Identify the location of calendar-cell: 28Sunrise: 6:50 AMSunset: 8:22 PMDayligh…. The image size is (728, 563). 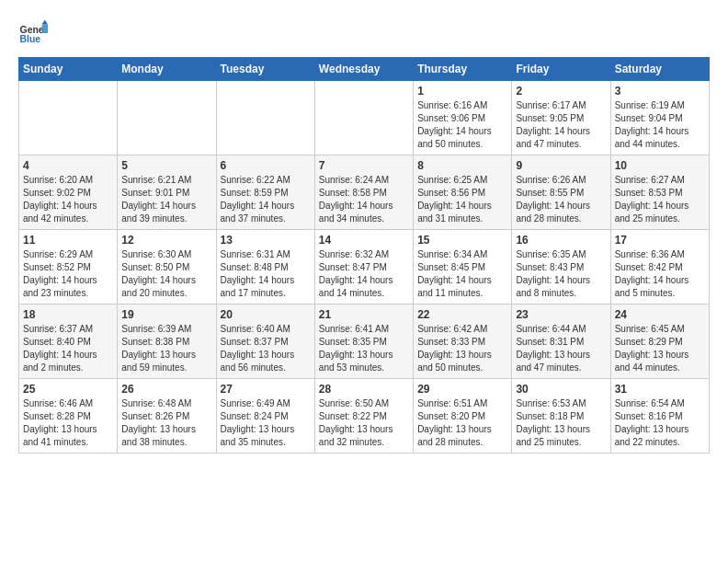
(364, 416).